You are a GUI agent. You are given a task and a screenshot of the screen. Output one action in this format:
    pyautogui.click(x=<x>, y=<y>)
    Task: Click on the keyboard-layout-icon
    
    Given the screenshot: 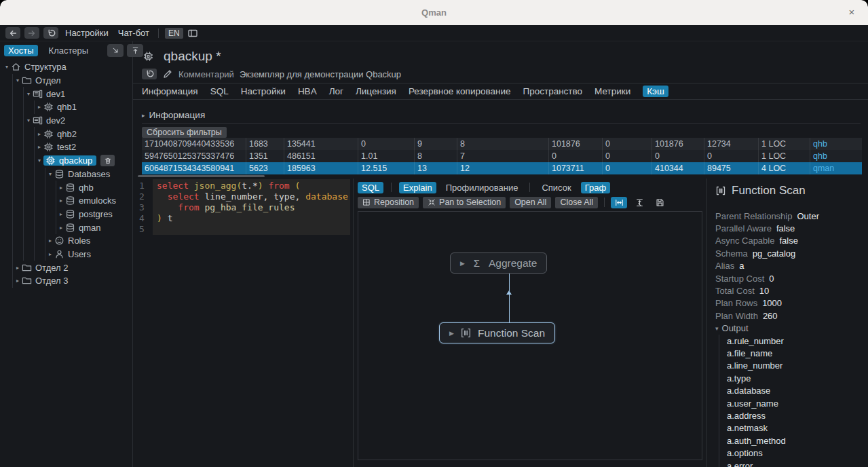 What is the action you would take?
    pyautogui.click(x=193, y=33)
    